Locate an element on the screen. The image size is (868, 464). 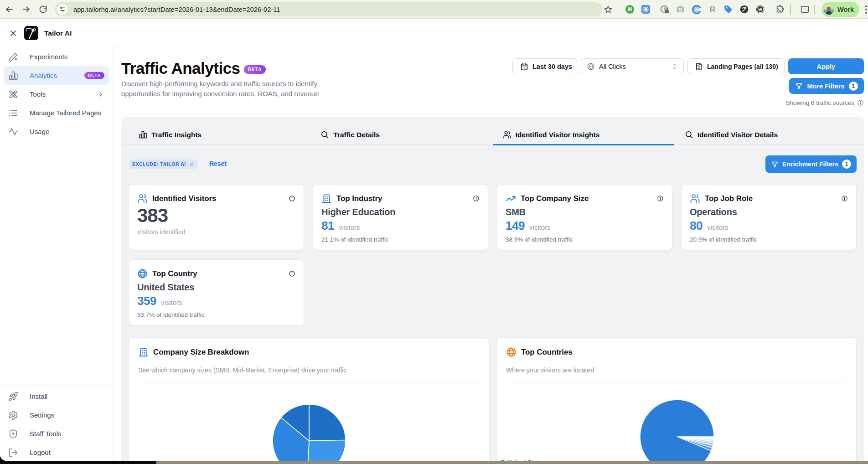
ext-w-icon: W is located at coordinates (760, 10).